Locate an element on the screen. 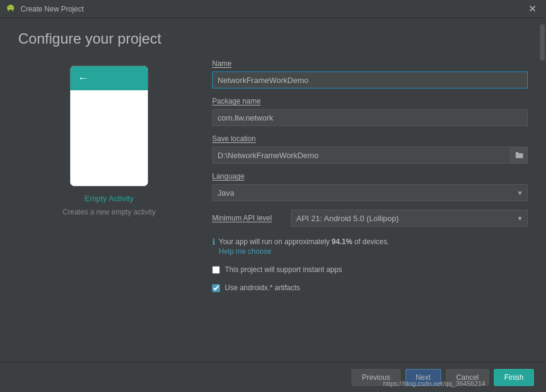 The width and height of the screenshot is (546, 392). instant-apps-checkbox is located at coordinates (216, 270).